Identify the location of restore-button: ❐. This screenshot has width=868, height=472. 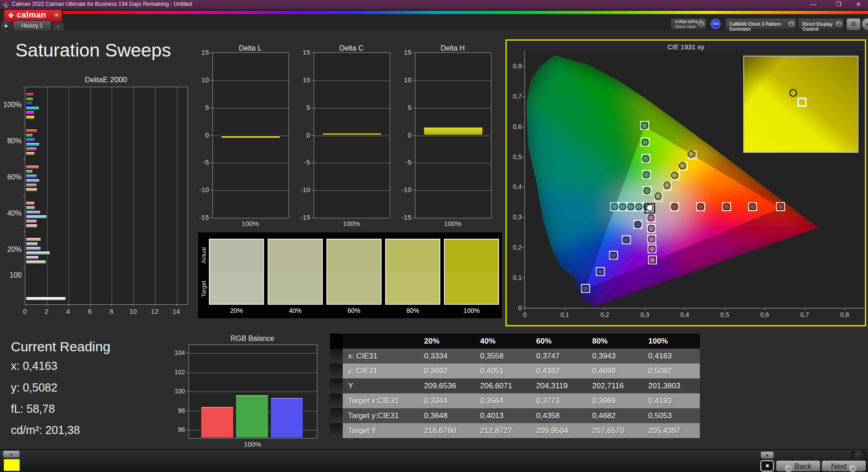
(839, 5).